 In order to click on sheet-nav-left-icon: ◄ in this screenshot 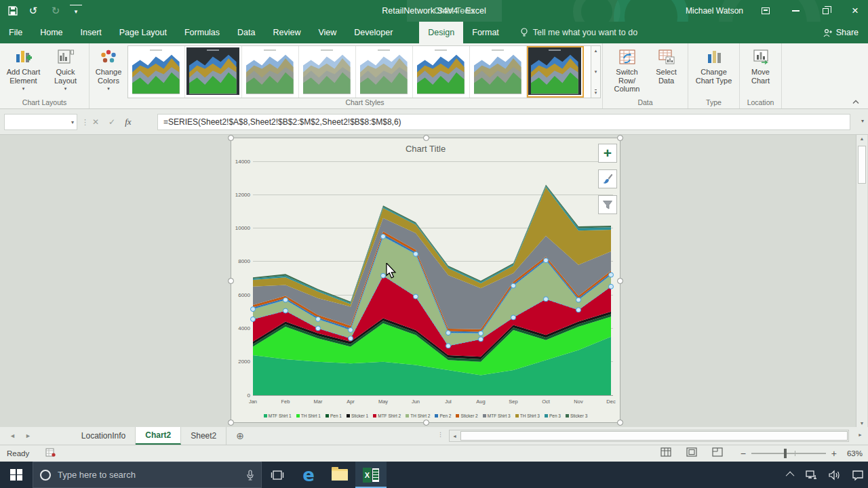, I will do `click(12, 436)`.